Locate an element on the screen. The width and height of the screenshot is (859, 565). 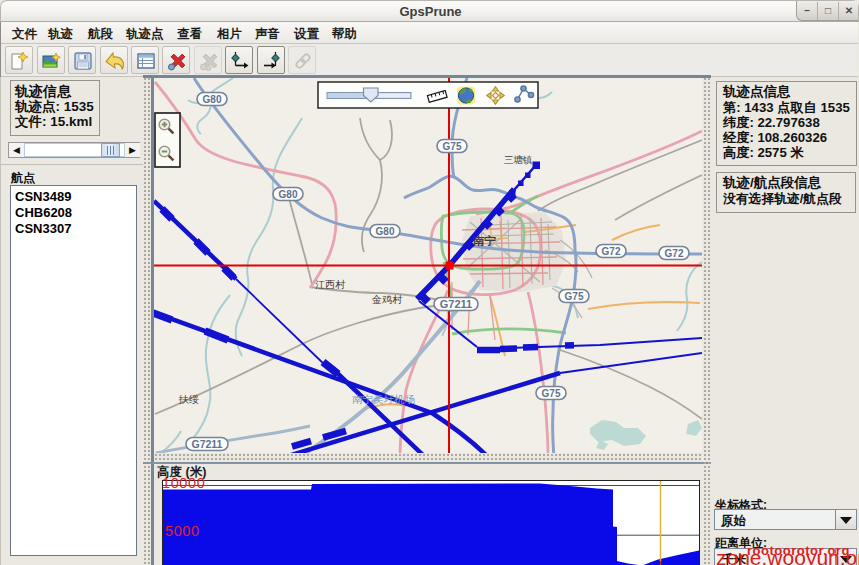
svg-text: 南宁 is located at coordinates (484, 240).